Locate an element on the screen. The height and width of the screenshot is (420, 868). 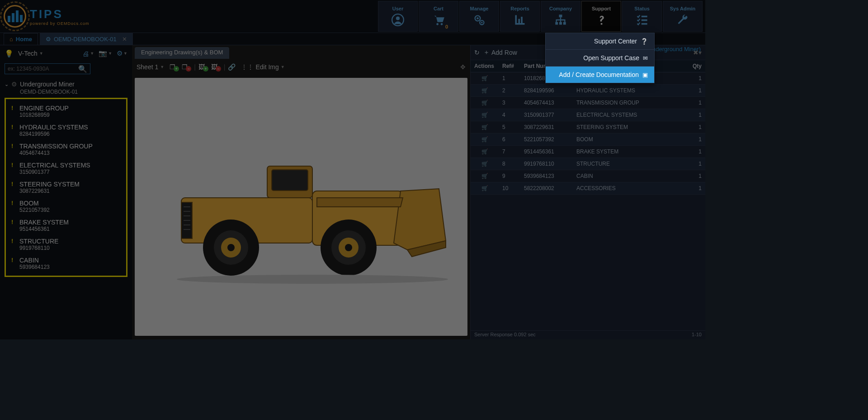
table-row: 🛒34054674413TRANSMISSION GROUP1 is located at coordinates (588, 103).